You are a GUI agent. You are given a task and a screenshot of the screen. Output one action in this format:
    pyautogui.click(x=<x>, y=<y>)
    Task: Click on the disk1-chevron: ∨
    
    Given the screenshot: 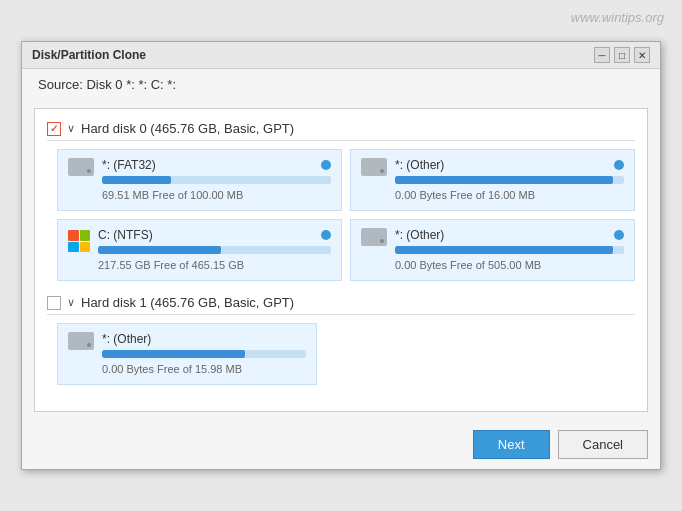 What is the action you would take?
    pyautogui.click(x=71, y=302)
    